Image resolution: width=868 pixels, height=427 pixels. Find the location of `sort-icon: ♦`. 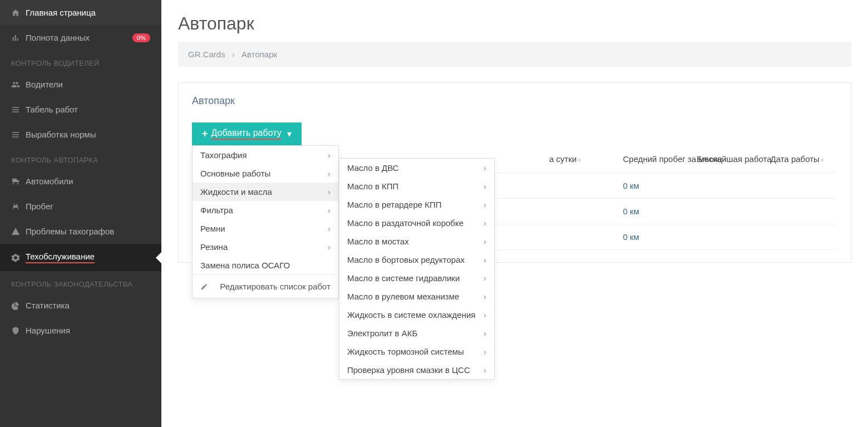

sort-icon: ♦ is located at coordinates (822, 160).